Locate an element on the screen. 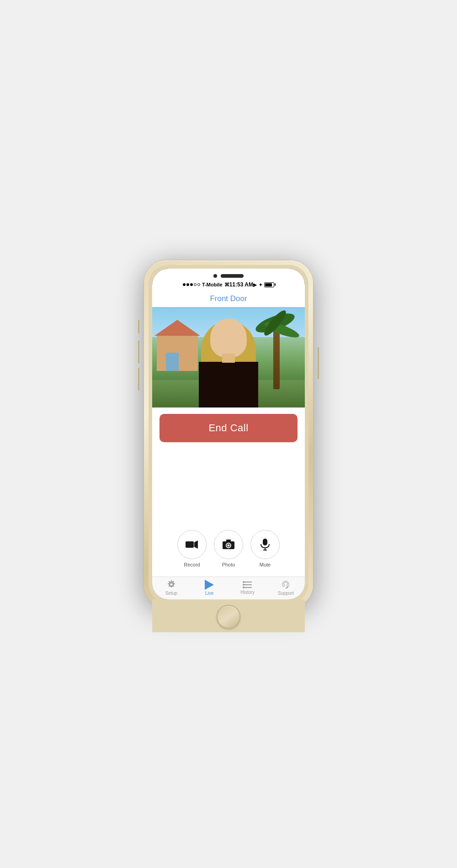 The height and width of the screenshot is (868, 457). volume-up-button is located at coordinates (139, 352).